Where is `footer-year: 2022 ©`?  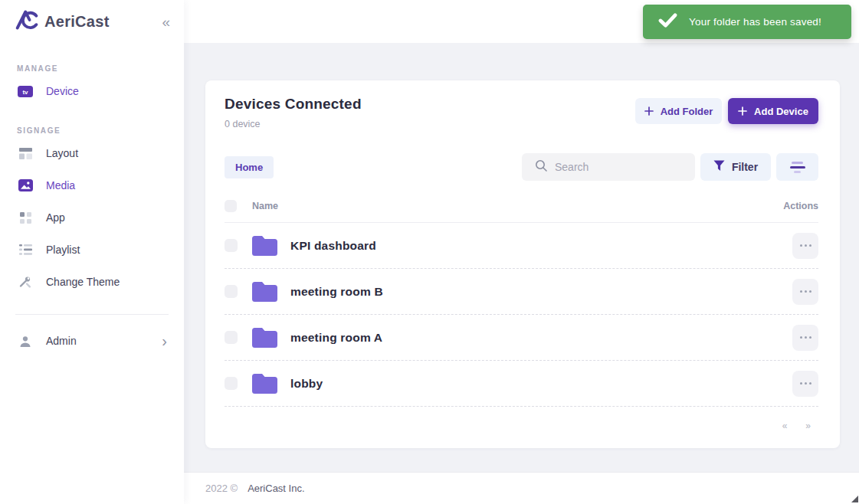 footer-year: 2022 © is located at coordinates (221, 489).